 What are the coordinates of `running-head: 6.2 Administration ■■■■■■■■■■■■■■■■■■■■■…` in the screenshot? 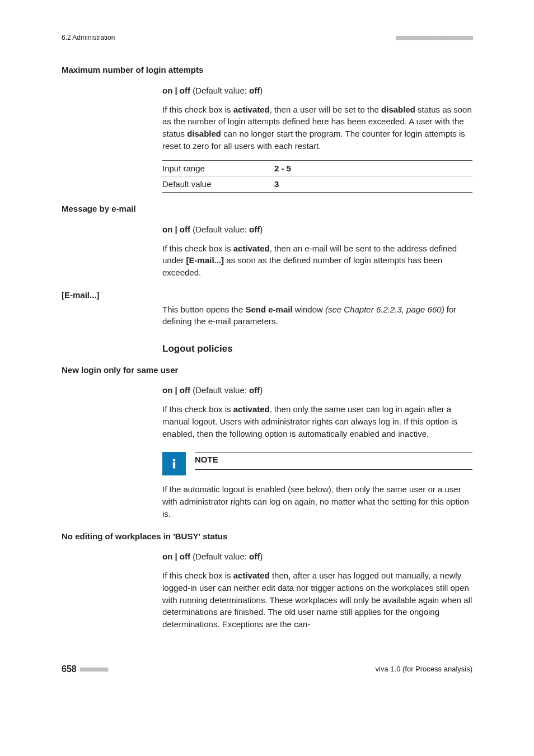 It's located at (267, 38).